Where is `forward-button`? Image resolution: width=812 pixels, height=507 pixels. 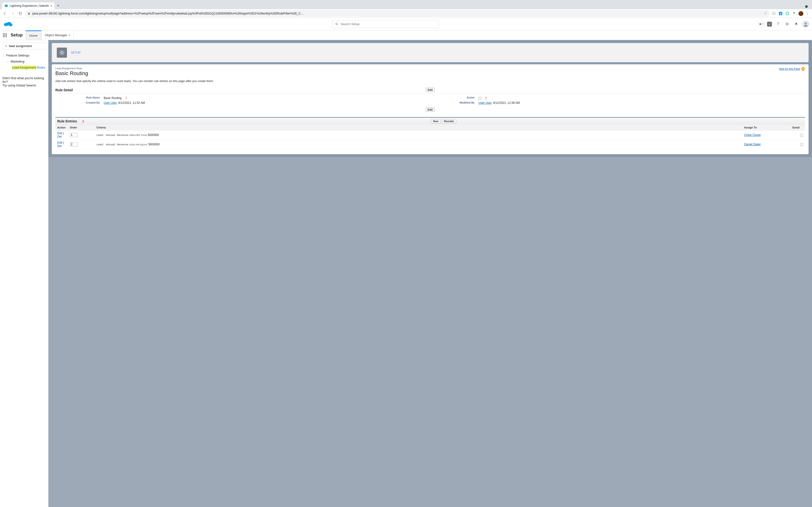 forward-button is located at coordinates (13, 13).